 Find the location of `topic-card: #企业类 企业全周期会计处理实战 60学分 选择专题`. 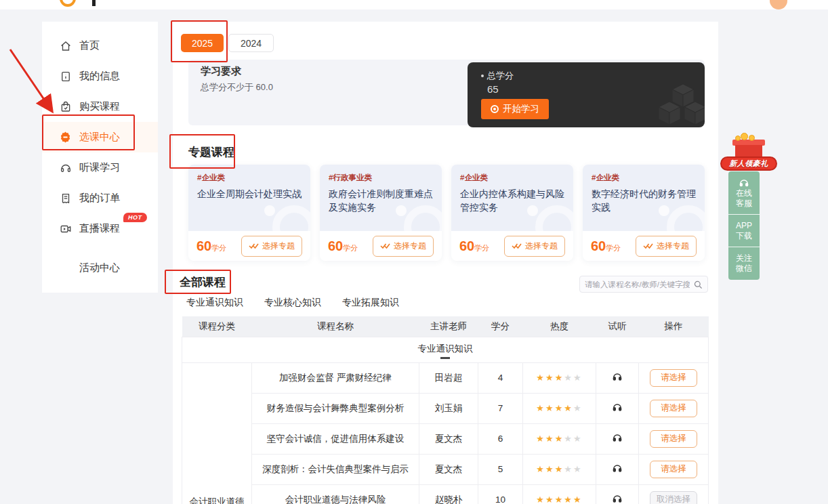

topic-card: #企业类 企业全周期会计处理实战 60学分 选择专题 is located at coordinates (249, 213).